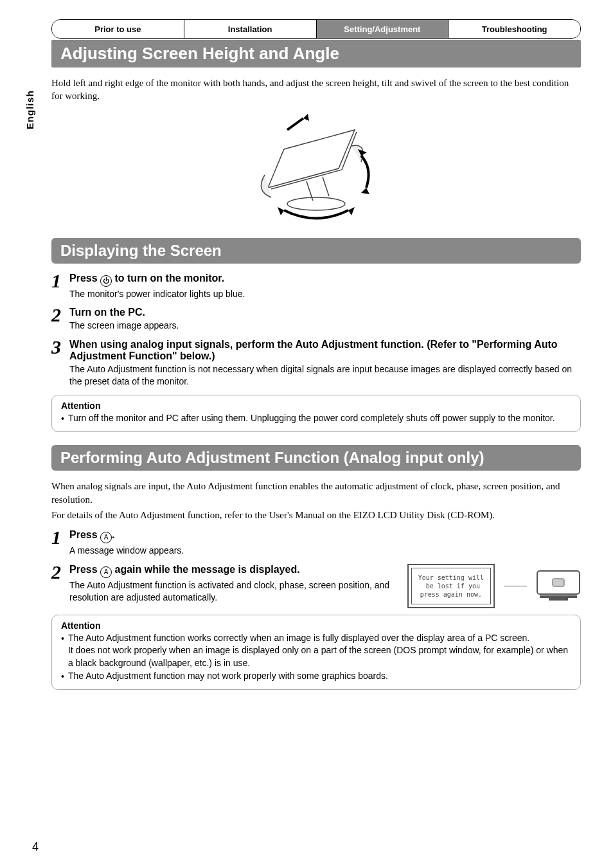 The width and height of the screenshot is (613, 868). What do you see at coordinates (325, 280) in the screenshot?
I see `step-title: Press ⏻ to turn on the monitor.` at bounding box center [325, 280].